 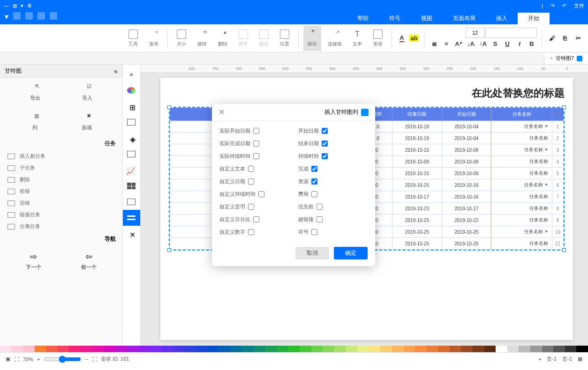 I want to click on zoom-in-icon: +, so click(x=38, y=359).